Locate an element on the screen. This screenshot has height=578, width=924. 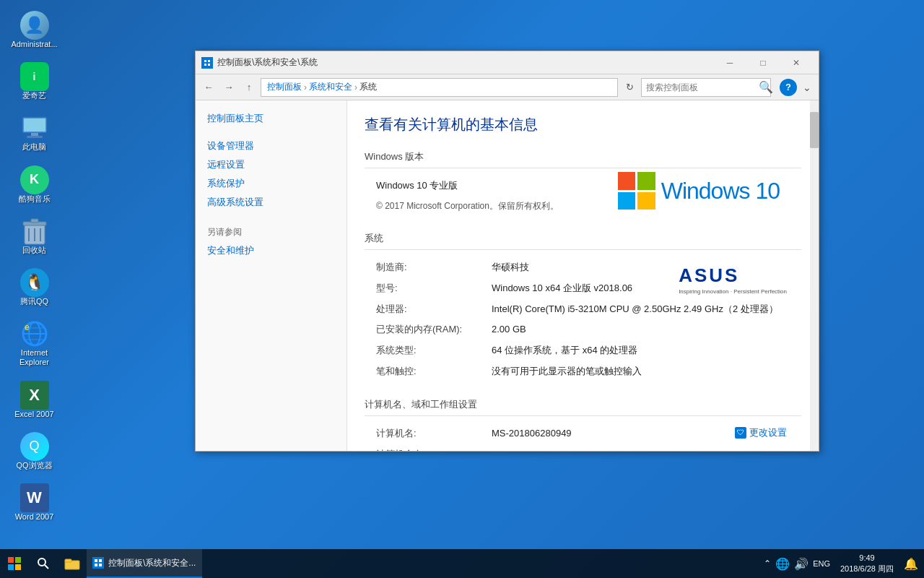
desktop-icon-recyclebin: 回收站 is located at coordinates (35, 236).